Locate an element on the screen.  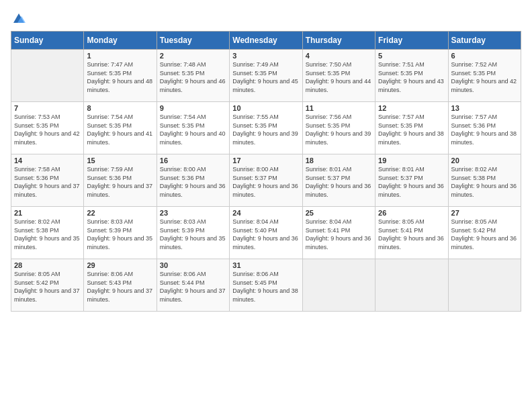
calendar-cell: 27Sunrise: 8:05 AMSunset: 5:42 PMDayligh… is located at coordinates (484, 233).